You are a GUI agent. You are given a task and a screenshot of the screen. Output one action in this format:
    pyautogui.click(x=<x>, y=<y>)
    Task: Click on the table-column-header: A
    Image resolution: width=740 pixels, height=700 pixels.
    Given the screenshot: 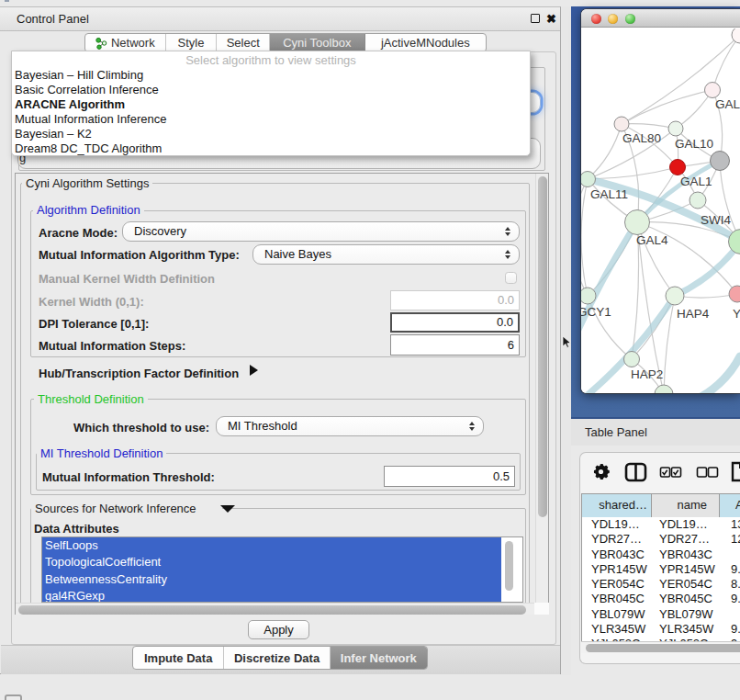 What is the action you would take?
    pyautogui.click(x=730, y=505)
    